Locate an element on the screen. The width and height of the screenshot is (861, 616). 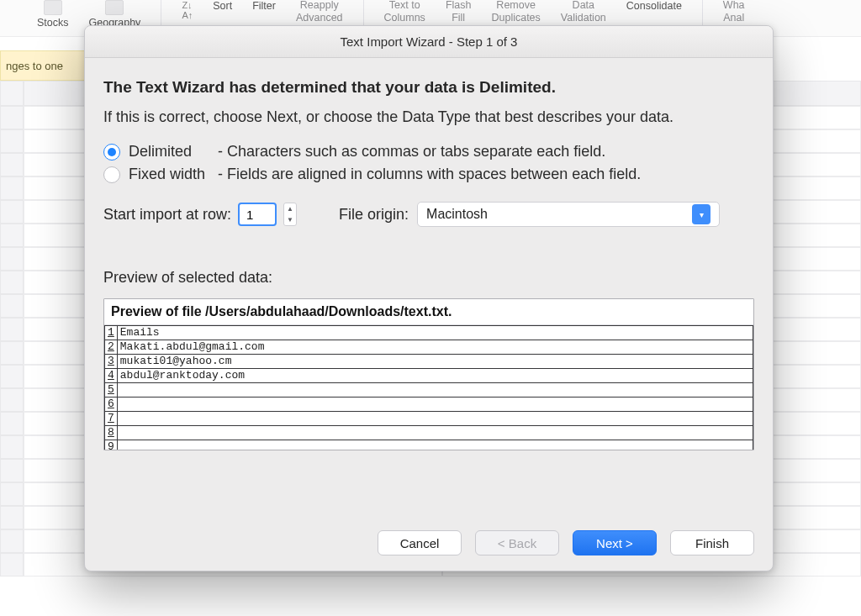
preview-row-index: 2 is located at coordinates (111, 348).